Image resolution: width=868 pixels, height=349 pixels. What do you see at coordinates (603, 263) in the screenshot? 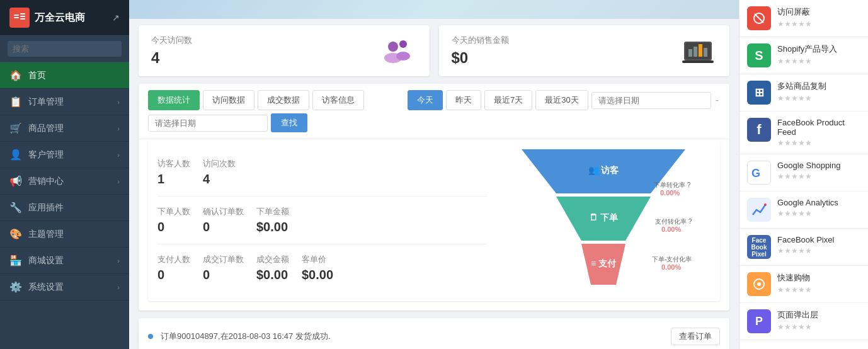
I see `svg-text: ≡ 支付` at bounding box center [603, 263].